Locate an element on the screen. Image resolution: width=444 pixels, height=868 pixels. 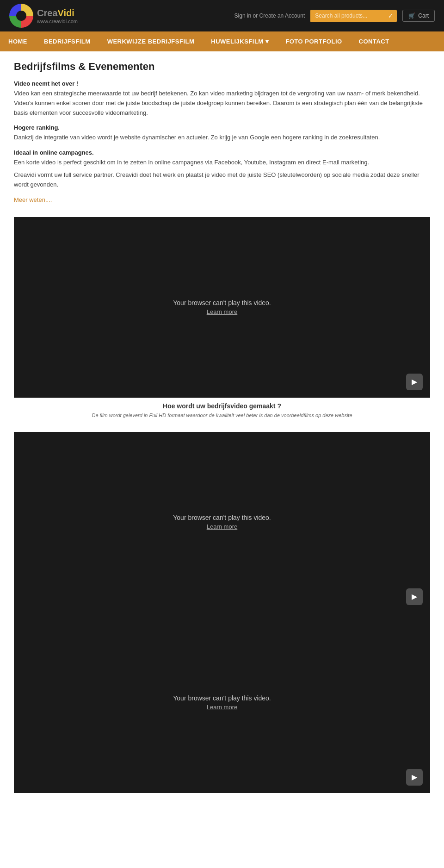
nav-contact: CONTACT is located at coordinates (374, 42).